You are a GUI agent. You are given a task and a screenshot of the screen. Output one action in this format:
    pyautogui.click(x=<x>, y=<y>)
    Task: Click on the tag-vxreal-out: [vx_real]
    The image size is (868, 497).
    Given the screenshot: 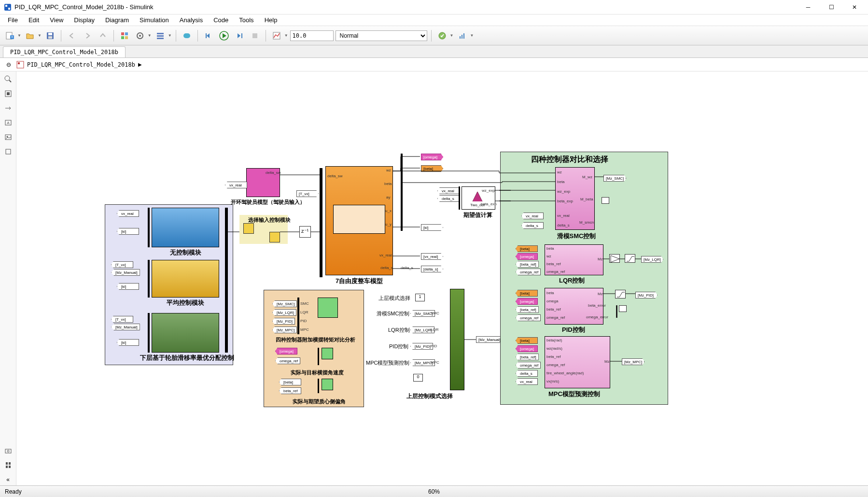 What is the action you would take?
    pyautogui.click(x=432, y=256)
    